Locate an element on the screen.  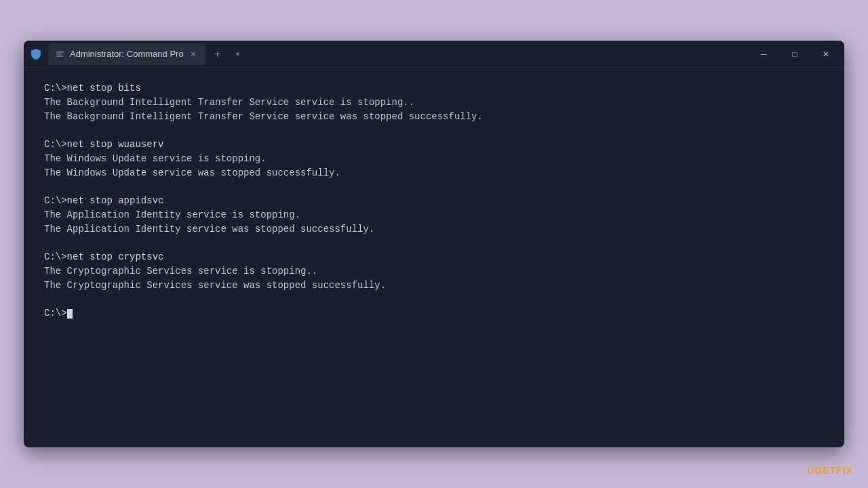
window-controls: ─ □ ✕ is located at coordinates (796, 54).